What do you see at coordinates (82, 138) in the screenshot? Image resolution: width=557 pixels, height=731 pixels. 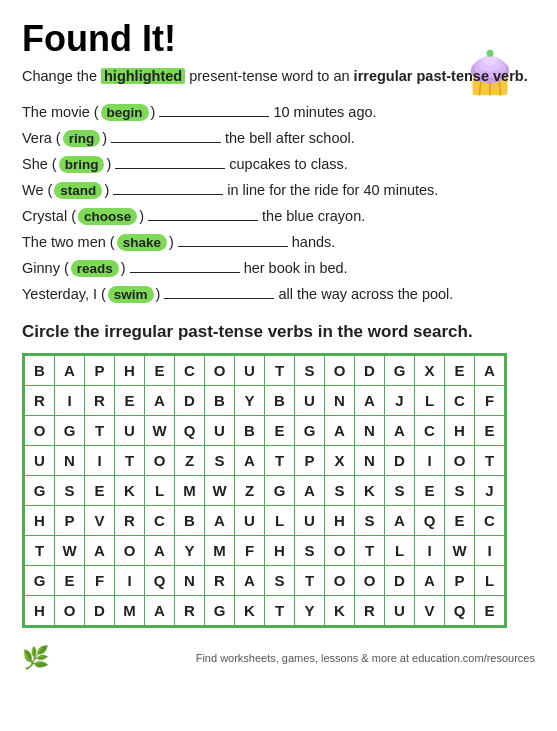 I see `sentence-verb: ring` at bounding box center [82, 138].